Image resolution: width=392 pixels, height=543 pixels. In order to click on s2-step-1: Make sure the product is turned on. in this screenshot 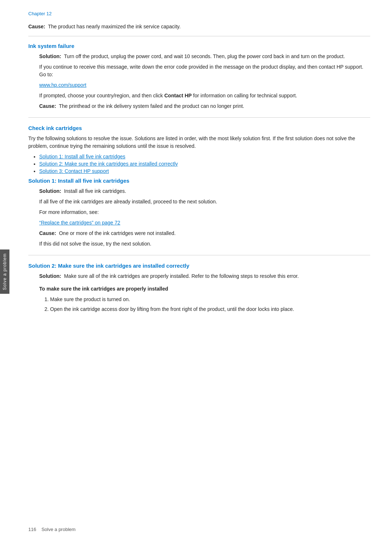, I will do `click(210, 299)`.